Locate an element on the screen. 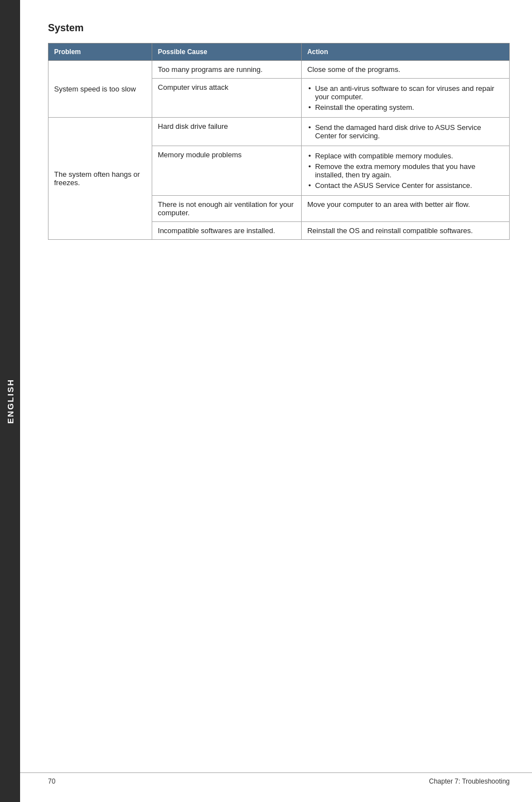 This screenshot has width=532, height=802. header-possible-cause: Possible Cause is located at coordinates (227, 52).